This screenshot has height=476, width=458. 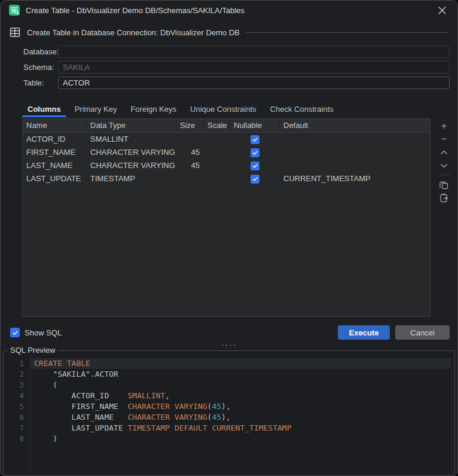 What do you see at coordinates (347, 32) in the screenshot?
I see `header-rule` at bounding box center [347, 32].